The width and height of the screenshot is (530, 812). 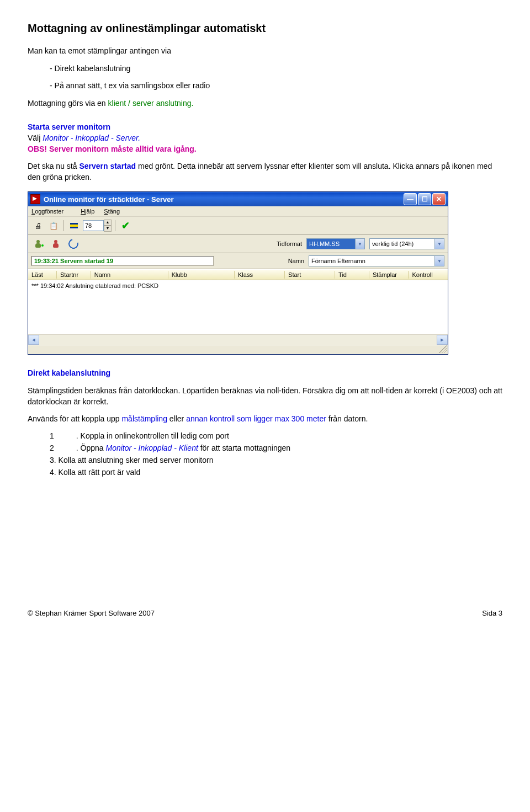 I want to click on page-title: Mottagning av onlinestämplingar automati…, so click(x=265, y=29).